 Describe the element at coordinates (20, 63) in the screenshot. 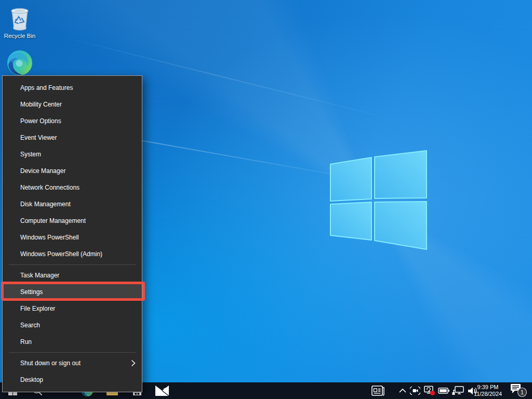

I see `edge-icon` at that location.